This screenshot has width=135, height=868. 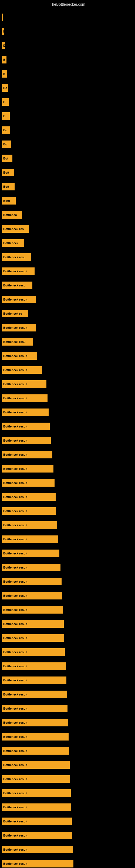 I want to click on site-title: TheBottlenecker.com, so click(x=68, y=4).